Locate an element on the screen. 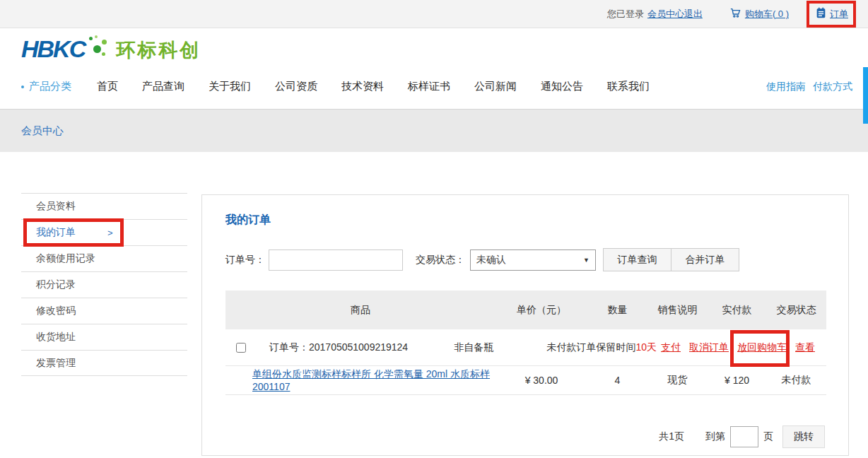  sidebar-item-member-info: 会员资料 is located at coordinates (105, 206).